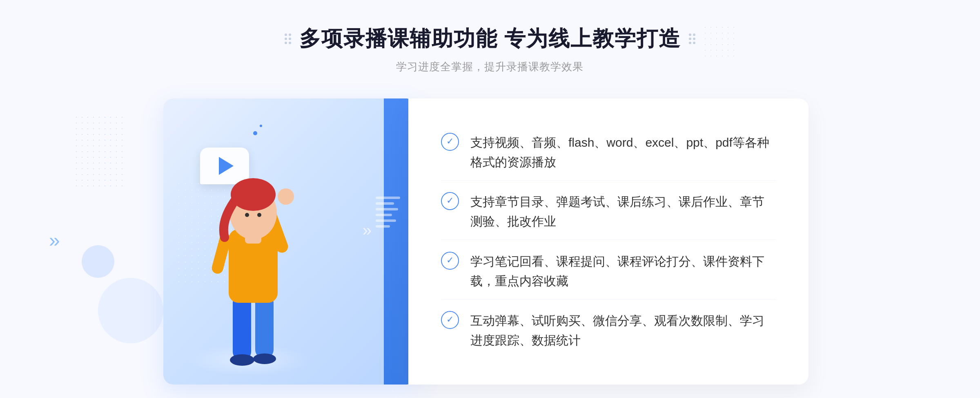  Describe the element at coordinates (131, 311) in the screenshot. I see `circle-decoration-large` at that location.